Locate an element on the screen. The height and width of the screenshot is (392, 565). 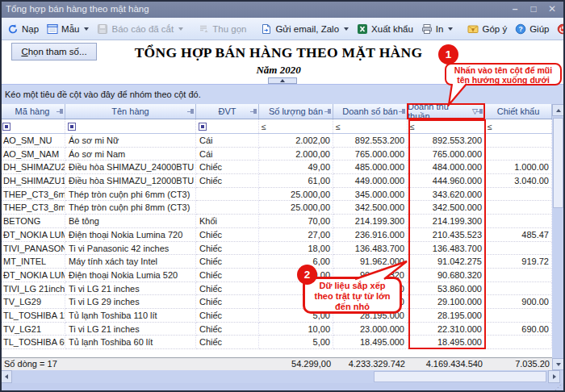
cell-dvt: Khối is located at coordinates (228, 221).